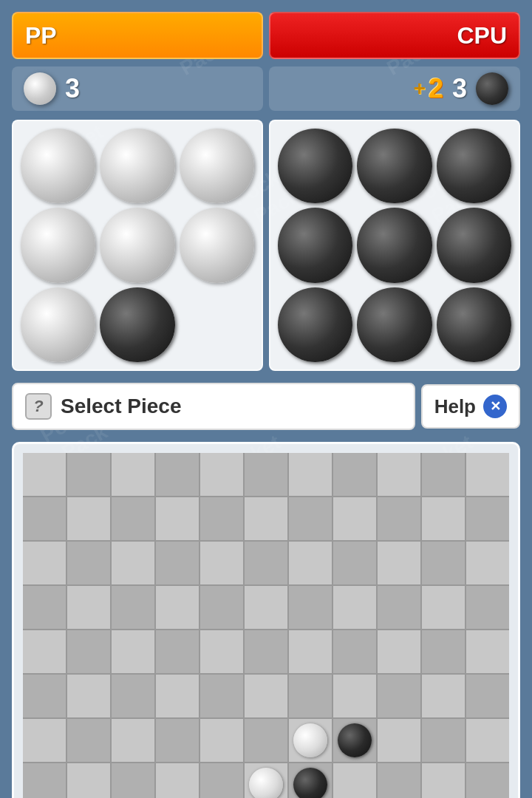 The image size is (532, 798). What do you see at coordinates (214, 406) in the screenshot?
I see `select-piece-box: ? Select Piece` at bounding box center [214, 406].